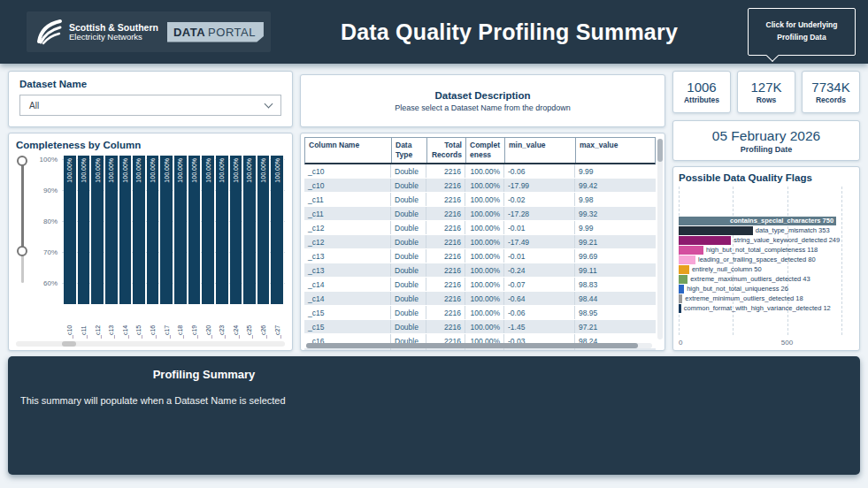 The image size is (868, 488). What do you see at coordinates (480, 271) in the screenshot?
I see `table-row: _c13Double2216100.00%-0.2499.11` at bounding box center [480, 271].